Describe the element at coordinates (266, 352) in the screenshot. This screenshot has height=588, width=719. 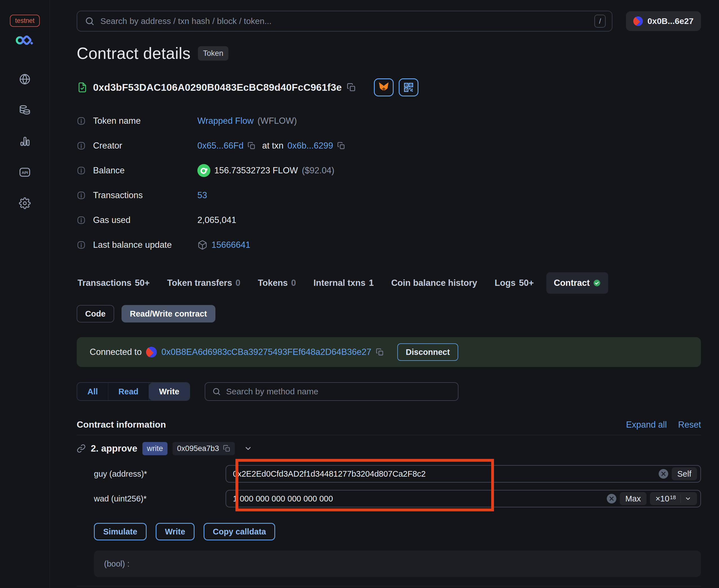
I see `connected-address-link: 0x0B8EA6d6983cCBa39275493FEf648a2D64B36e…` at that location.